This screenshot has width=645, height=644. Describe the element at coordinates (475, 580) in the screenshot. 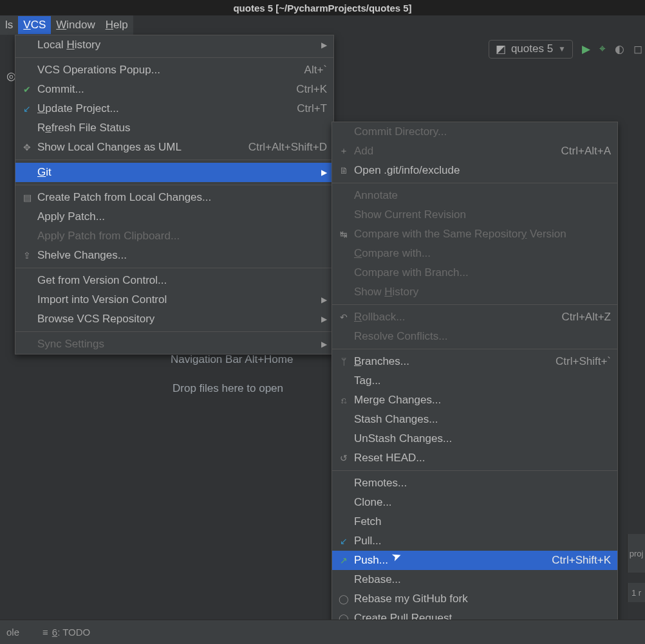

I see `git-rebase: Rebase...` at that location.